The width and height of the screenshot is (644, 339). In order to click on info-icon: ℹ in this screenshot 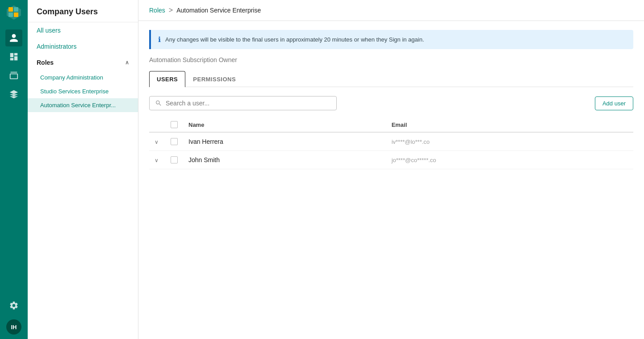, I will do `click(159, 39)`.